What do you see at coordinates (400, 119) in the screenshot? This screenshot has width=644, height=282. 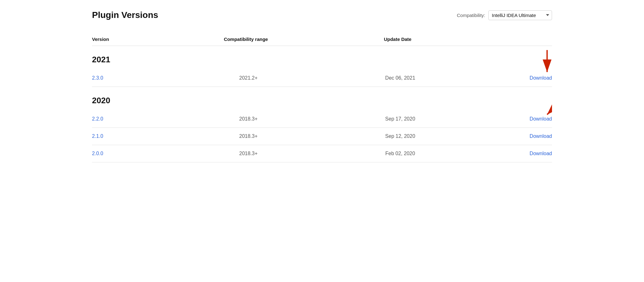 I see `update-date-cell: Sep 17, 2020` at bounding box center [400, 119].